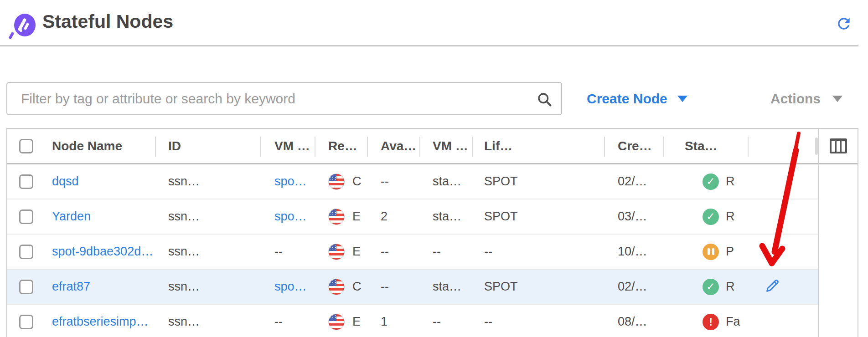 This screenshot has height=337, width=868. Describe the element at coordinates (429, 46) in the screenshot. I see `header-divider` at that location.